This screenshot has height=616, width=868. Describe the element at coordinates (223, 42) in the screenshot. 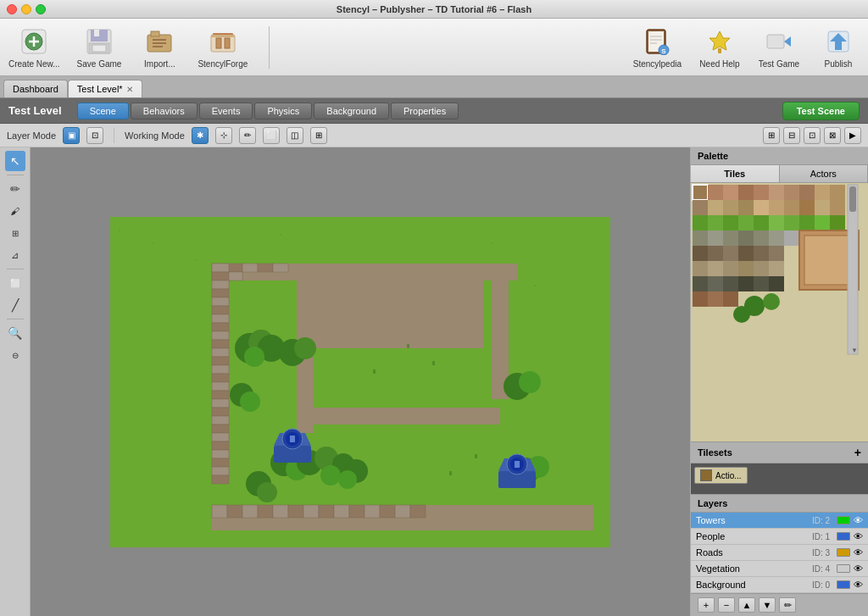

I see `stencylforge-icon` at that location.